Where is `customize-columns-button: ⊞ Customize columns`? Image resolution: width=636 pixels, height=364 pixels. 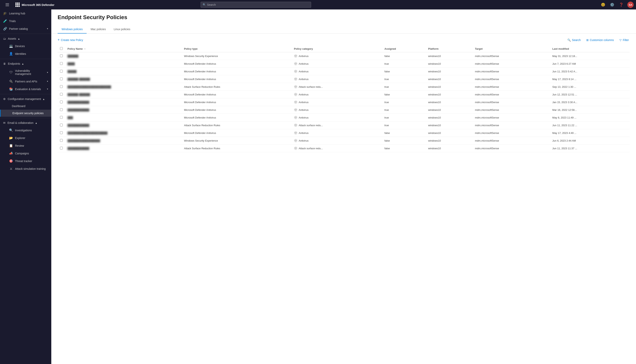
customize-columns-button: ⊞ Customize columns is located at coordinates (600, 40).